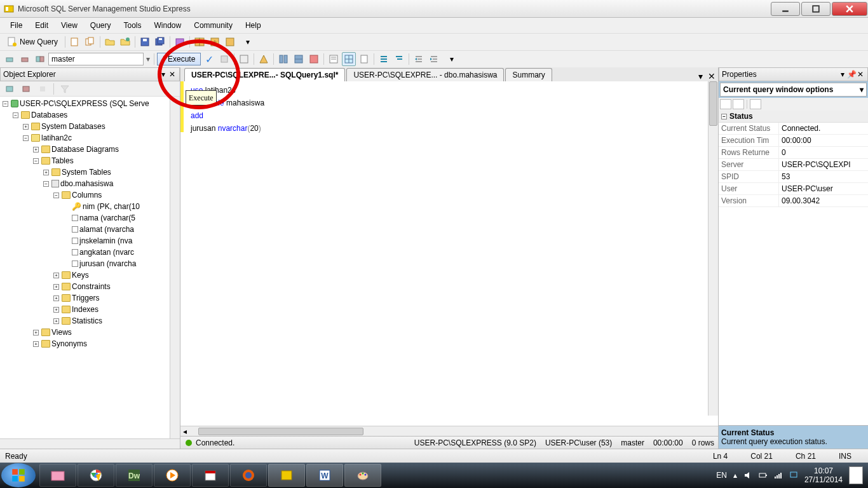 This screenshot has width=868, height=488. Describe the element at coordinates (92, 287) in the screenshot. I see `tree-constraints: Constraints` at that location.